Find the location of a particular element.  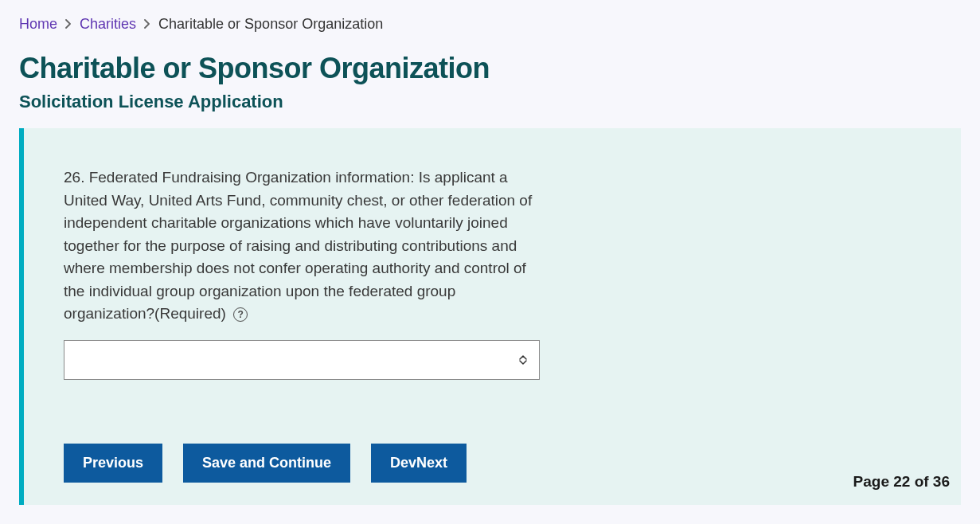

button-row: Previous Save and Continue DevNext is located at coordinates (492, 463).